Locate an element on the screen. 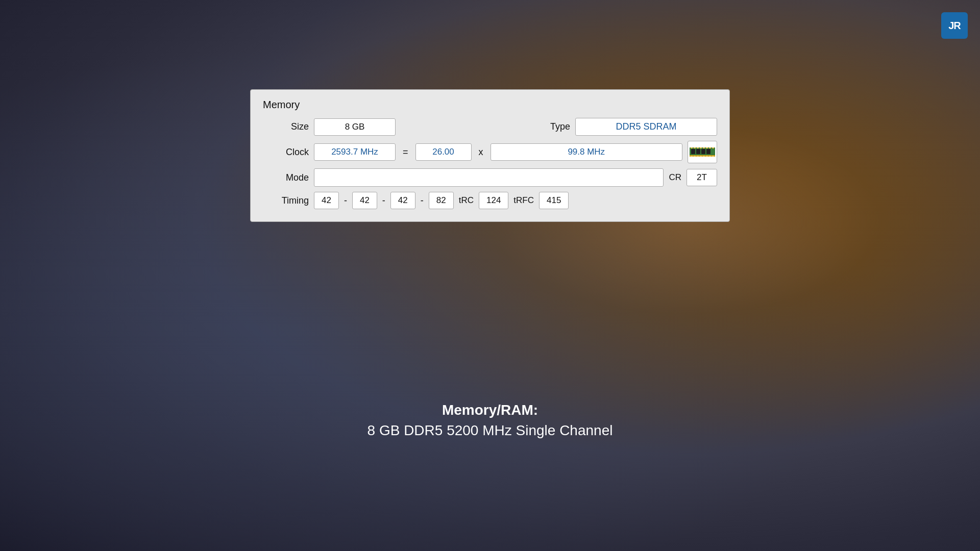 This screenshot has width=980, height=551. trfc-value: 415 is located at coordinates (554, 201).